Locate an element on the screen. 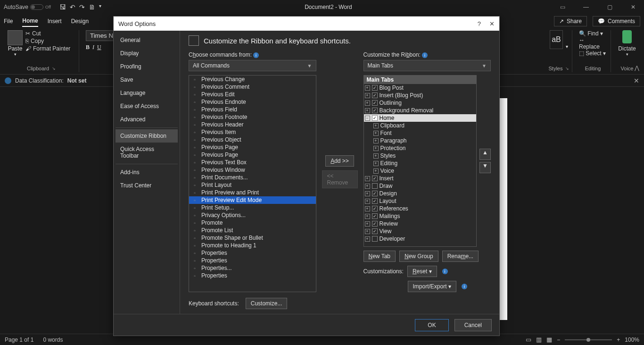 The height and width of the screenshot is (345, 644). sidebar-item-ease: Ease of Access is located at coordinates (147, 106).